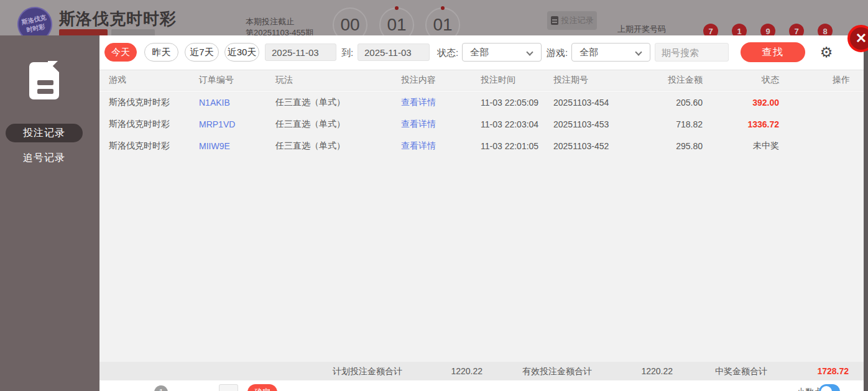 This screenshot has height=391, width=868. I want to click on col-action: 操作, so click(815, 80).